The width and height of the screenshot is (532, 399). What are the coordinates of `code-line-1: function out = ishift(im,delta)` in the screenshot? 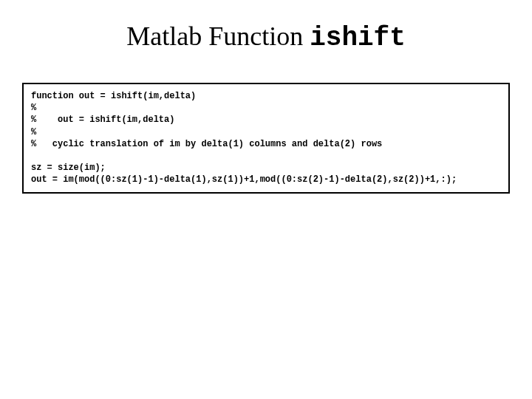 It's located at (114, 96).